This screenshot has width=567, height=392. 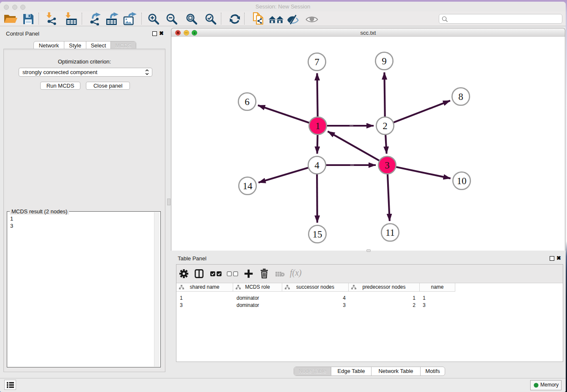 What do you see at coordinates (247, 102) in the screenshot?
I see `svg-text: 6` at bounding box center [247, 102].